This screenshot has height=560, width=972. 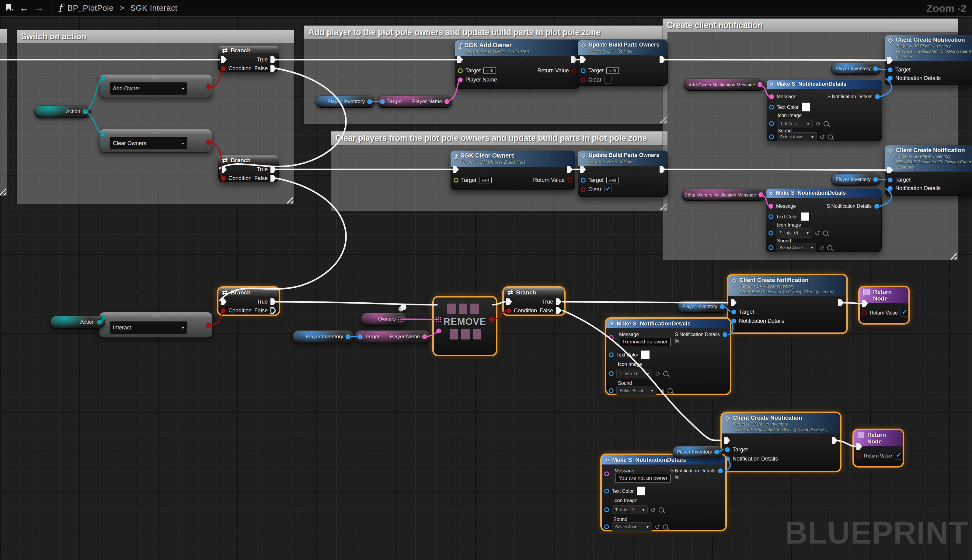 What do you see at coordinates (156, 86) in the screenshot?
I see `node-equal-add-owner: == Add Owner▾` at bounding box center [156, 86].